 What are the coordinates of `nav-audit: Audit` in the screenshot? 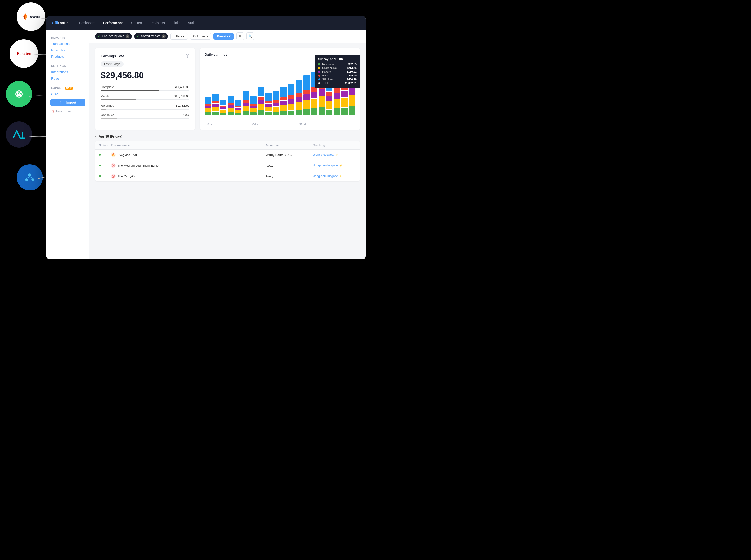 It's located at (192, 23).